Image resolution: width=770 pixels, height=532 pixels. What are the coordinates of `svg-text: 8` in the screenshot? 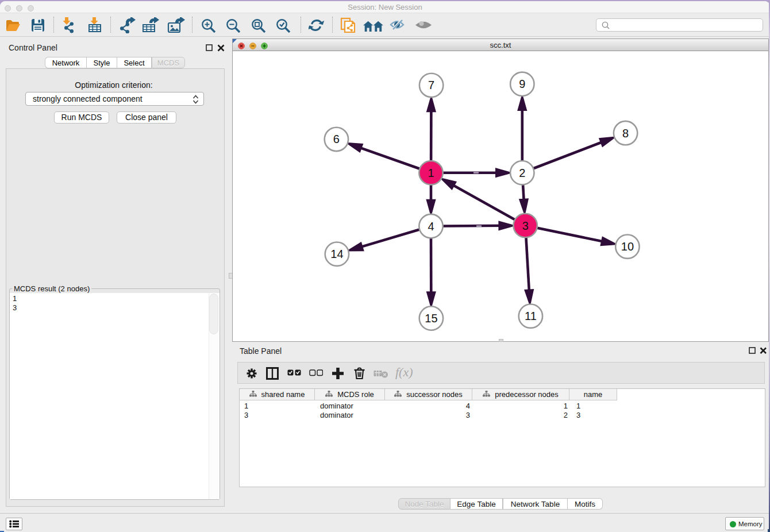 It's located at (625, 133).